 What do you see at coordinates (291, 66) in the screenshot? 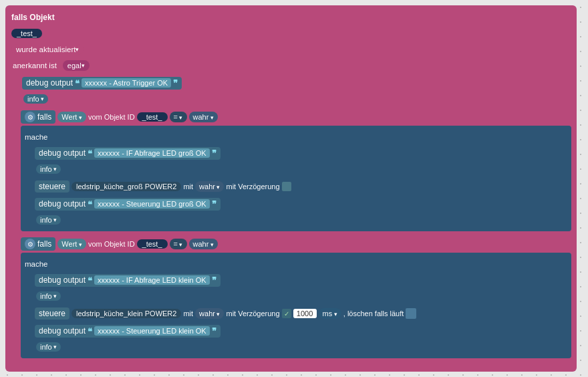
I see `anerkannt-row: anerkannt ist egal` at bounding box center [291, 66].